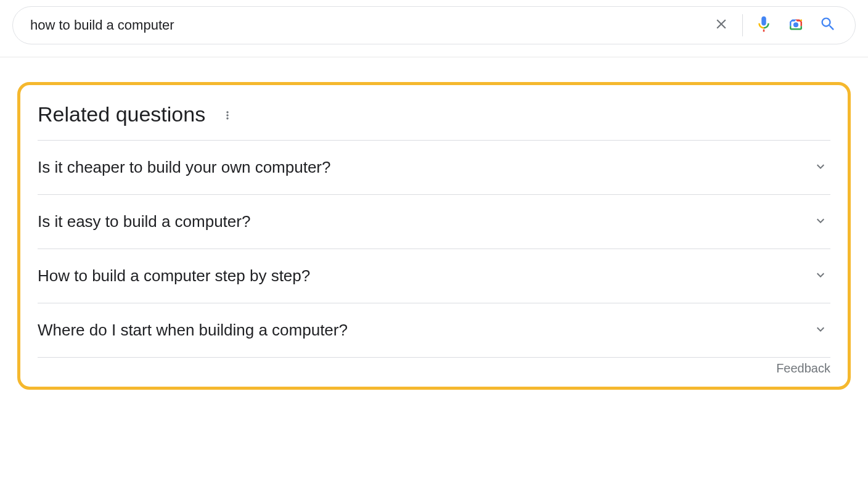 The image size is (868, 481). Describe the element at coordinates (174, 276) in the screenshot. I see `related-question-text: How to build a computer step by step?` at that location.